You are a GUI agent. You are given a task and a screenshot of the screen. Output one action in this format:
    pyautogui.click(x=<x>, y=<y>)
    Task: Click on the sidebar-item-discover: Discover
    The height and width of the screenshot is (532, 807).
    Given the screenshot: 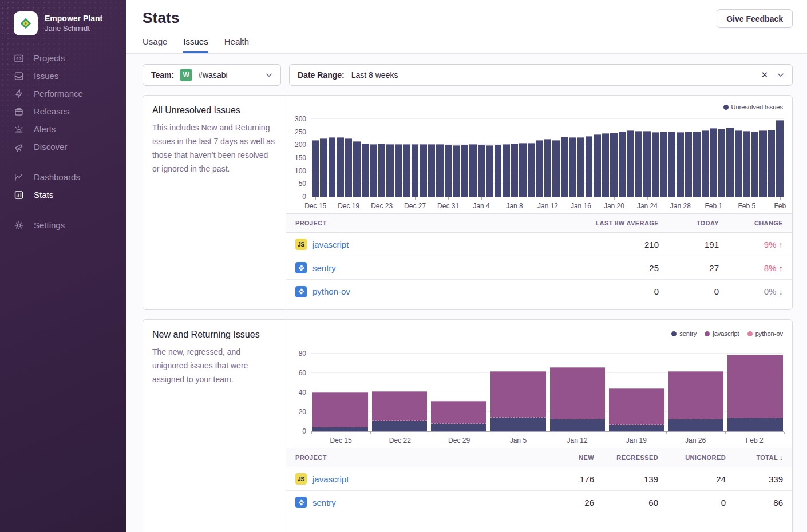 What is the action you would take?
    pyautogui.click(x=63, y=146)
    